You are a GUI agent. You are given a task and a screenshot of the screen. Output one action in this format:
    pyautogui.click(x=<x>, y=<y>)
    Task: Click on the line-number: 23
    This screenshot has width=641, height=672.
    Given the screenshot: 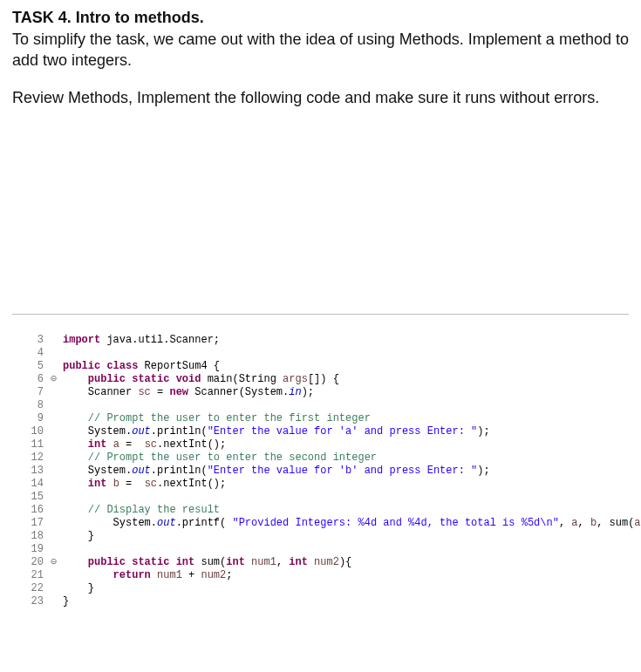 What is the action you would take?
    pyautogui.click(x=35, y=601)
    